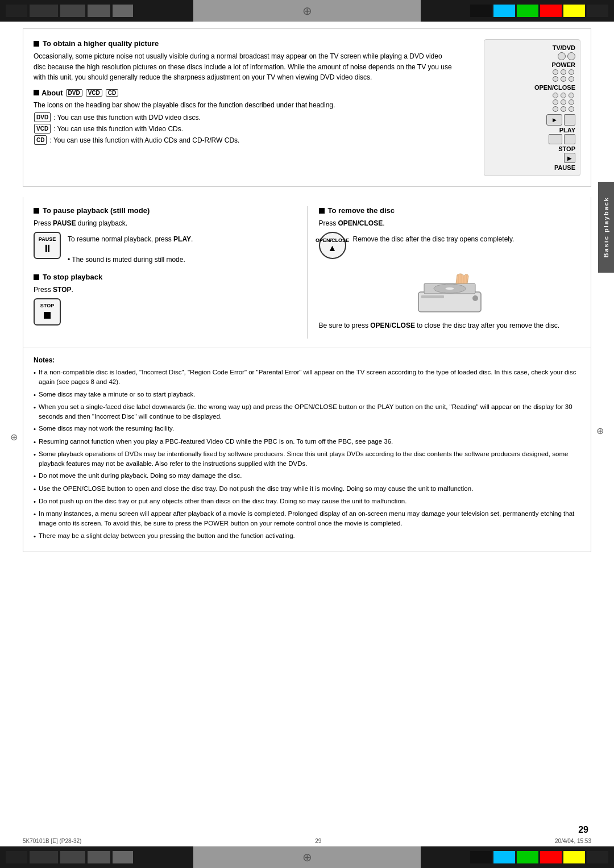  What do you see at coordinates (244, 108) in the screenshot?
I see `top-left-column: To obtain a higher quality picture Occas…` at bounding box center [244, 108].